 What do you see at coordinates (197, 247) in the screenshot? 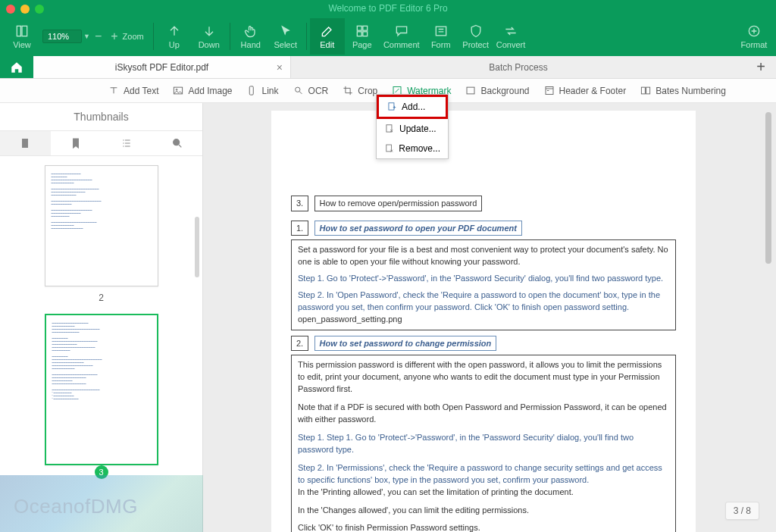
I see `sidebar-scrollbar` at bounding box center [197, 247].